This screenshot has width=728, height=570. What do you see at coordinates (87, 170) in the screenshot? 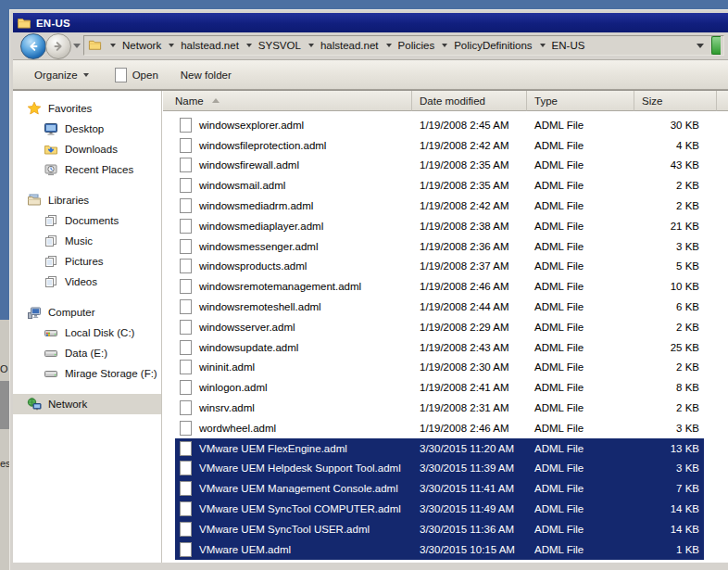
I see `sidebar-item-recent-places: Recent Places` at bounding box center [87, 170].